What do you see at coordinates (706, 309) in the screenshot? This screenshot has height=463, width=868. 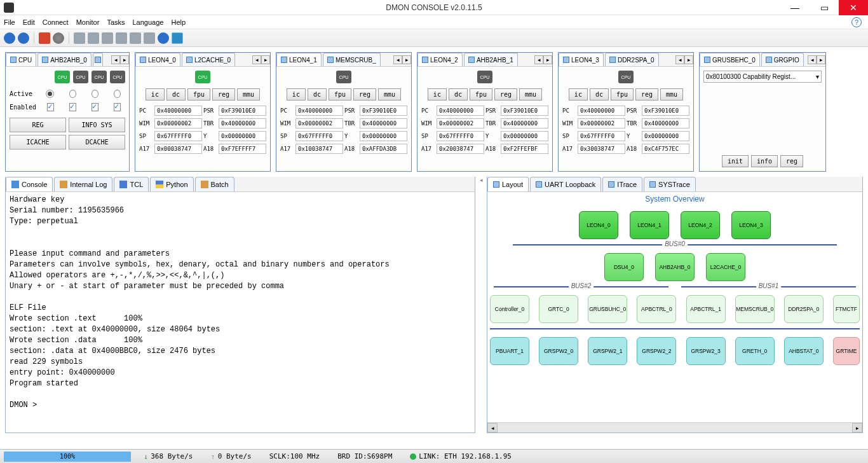 I see `overview-node: APBCTRL_1` at bounding box center [706, 309].